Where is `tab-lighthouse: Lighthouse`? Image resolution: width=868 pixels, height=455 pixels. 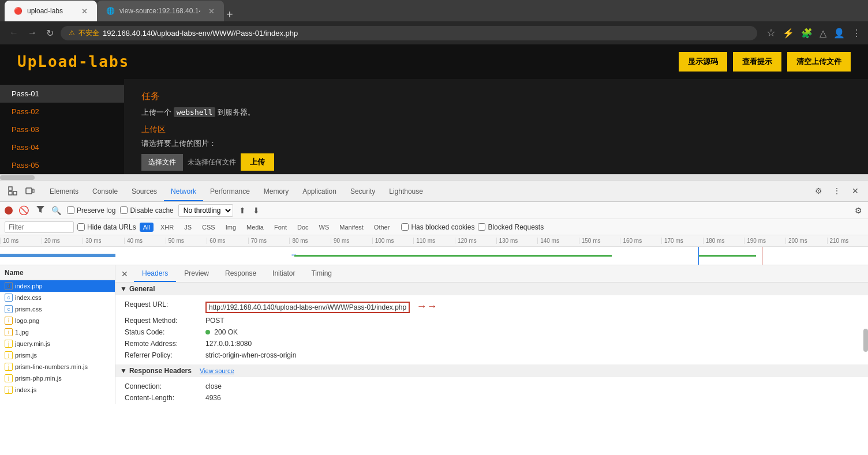
tab-lighthouse: Lighthouse is located at coordinates (406, 192).